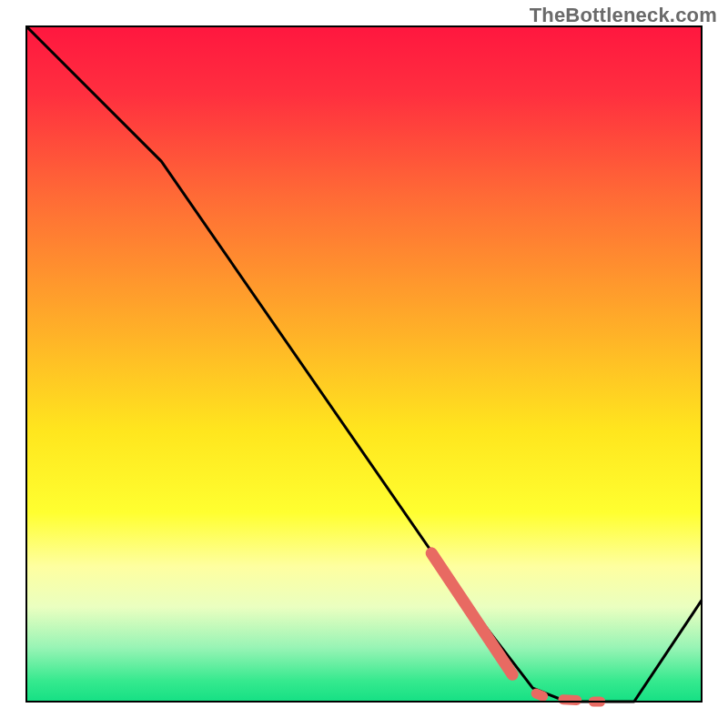  Describe the element at coordinates (623, 15) in the screenshot. I see `watermark-text: TheBottleneck.com` at that location.